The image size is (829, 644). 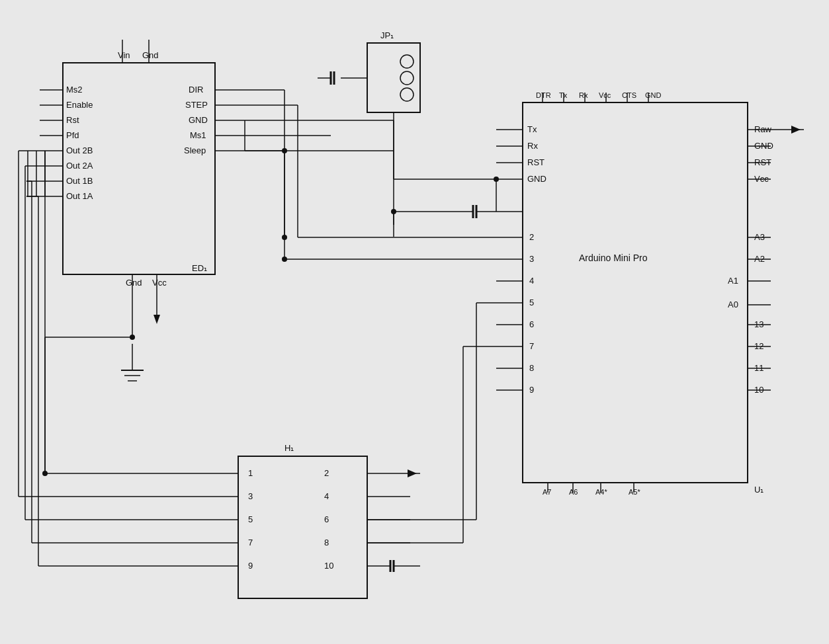 I want to click on arduino-left-rx: Rx, so click(x=533, y=145).